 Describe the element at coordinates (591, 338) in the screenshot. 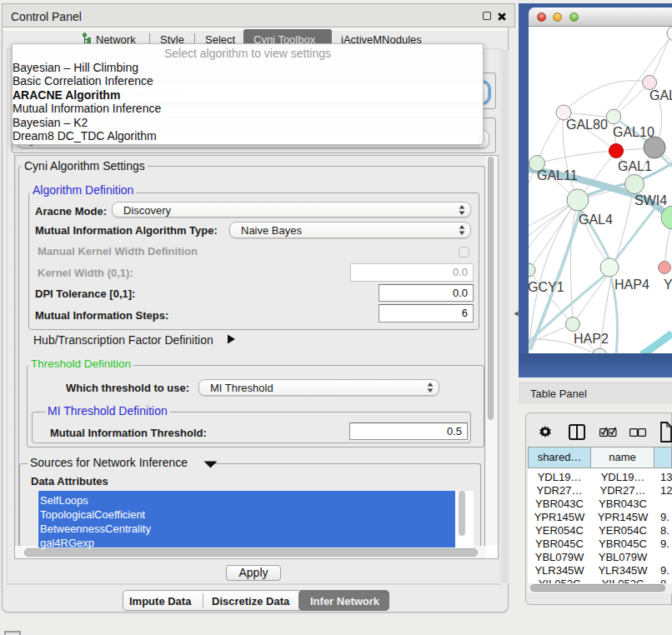

I see `svg-text: HAP2` at that location.